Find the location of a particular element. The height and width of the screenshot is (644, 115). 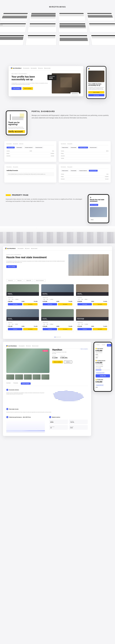

filter-chip: Apartment is located at coordinates (20, 280).